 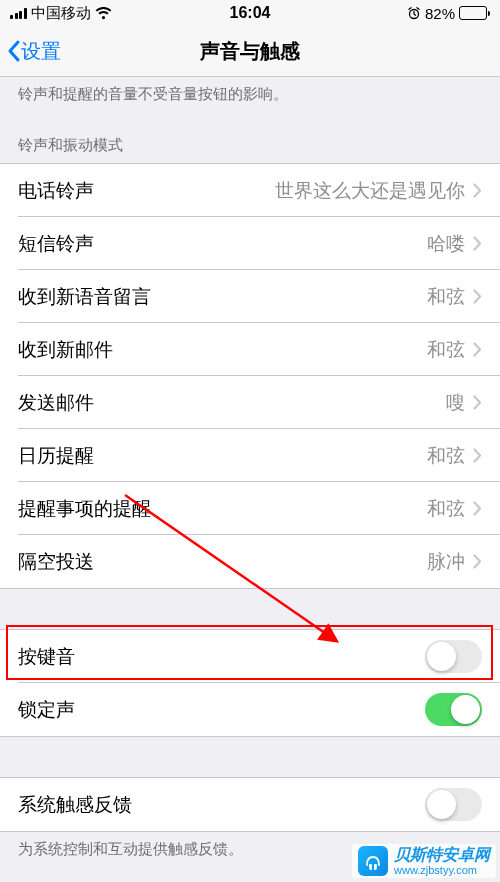 What do you see at coordinates (250, 244) in the screenshot?
I see `ringtone-cell: 短信铃声 哈喽` at bounding box center [250, 244].